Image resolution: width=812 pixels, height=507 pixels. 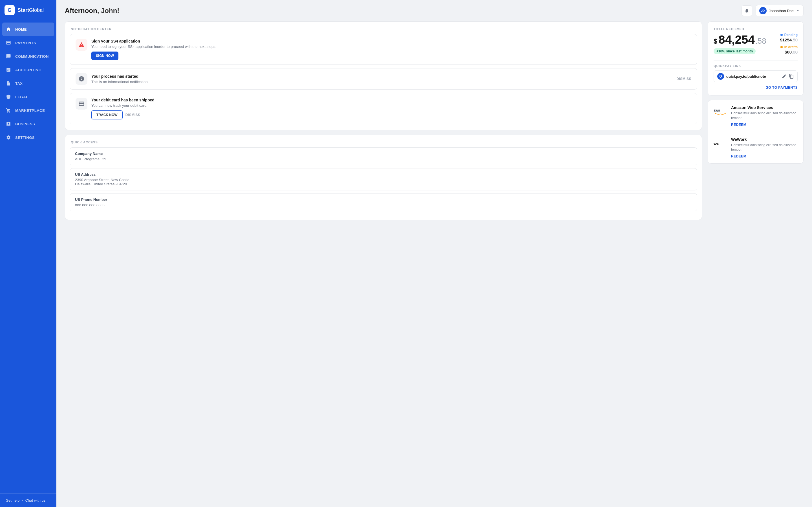 I want to click on user-menu-button: JD Jonnathan Doe, so click(x=780, y=11).